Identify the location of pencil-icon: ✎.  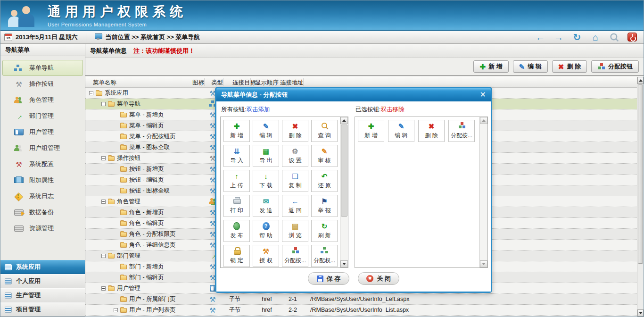
(402, 126).